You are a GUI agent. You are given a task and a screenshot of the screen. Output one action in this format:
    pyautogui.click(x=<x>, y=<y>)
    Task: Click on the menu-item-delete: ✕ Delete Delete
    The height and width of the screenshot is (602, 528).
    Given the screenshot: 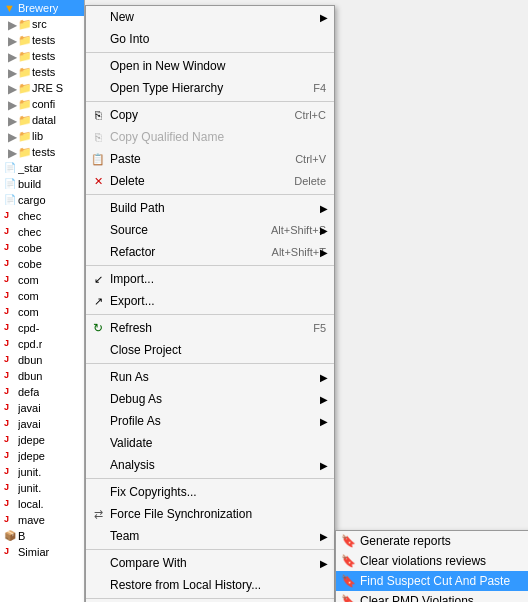 What is the action you would take?
    pyautogui.click(x=210, y=181)
    